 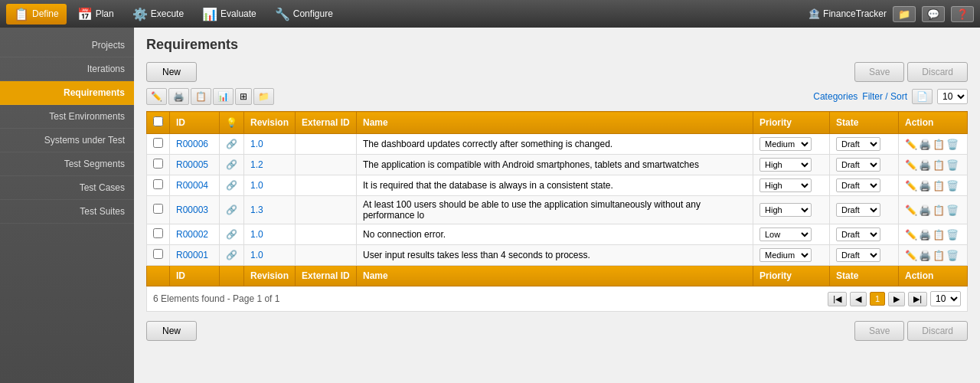 What do you see at coordinates (877, 299) in the screenshot?
I see `current-page-btn: 1` at bounding box center [877, 299].